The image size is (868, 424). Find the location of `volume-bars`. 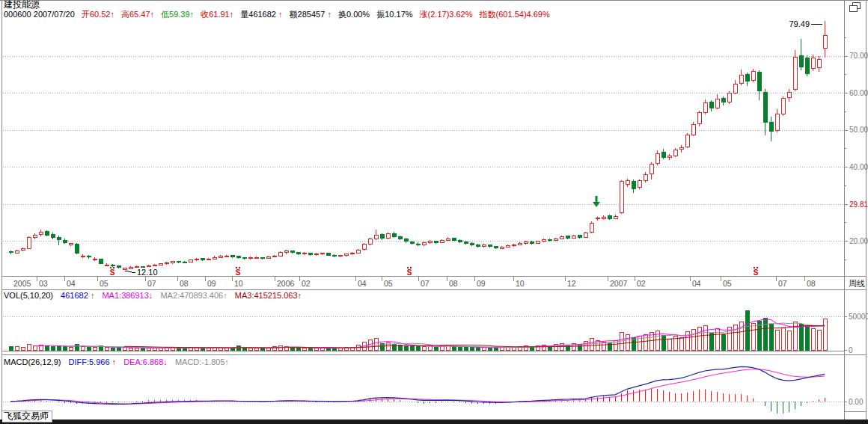

volume-bars is located at coordinates (423, 331).